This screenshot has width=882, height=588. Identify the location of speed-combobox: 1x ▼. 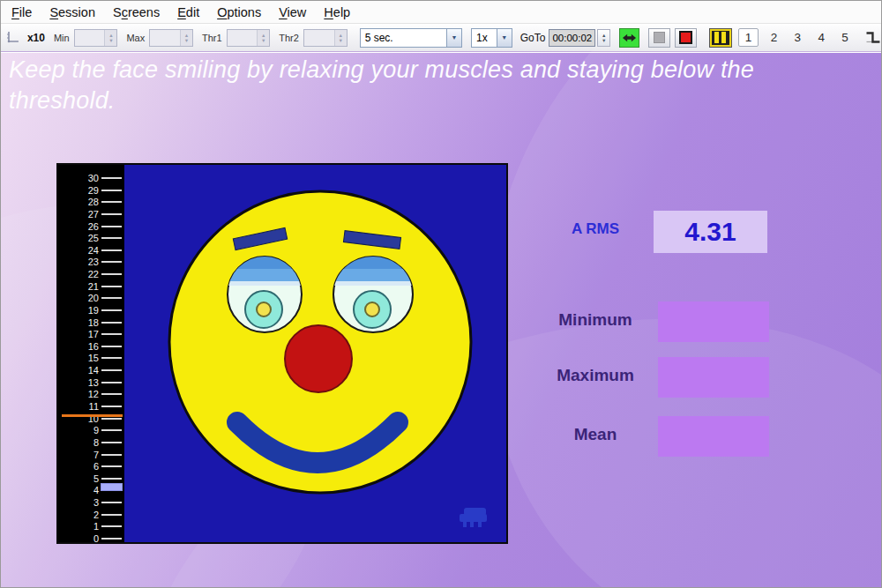
(492, 38).